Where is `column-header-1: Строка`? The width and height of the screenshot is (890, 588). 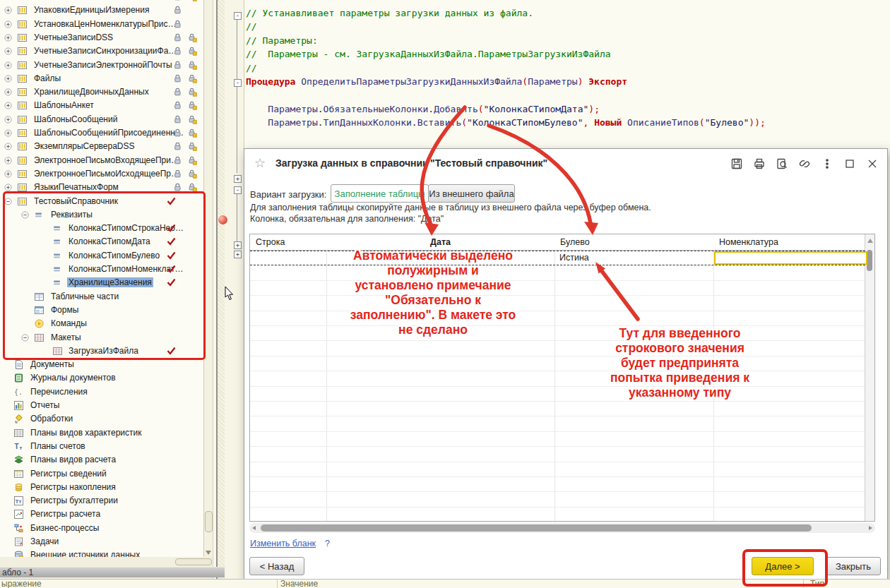 column-header-1: Строка is located at coordinates (270, 242).